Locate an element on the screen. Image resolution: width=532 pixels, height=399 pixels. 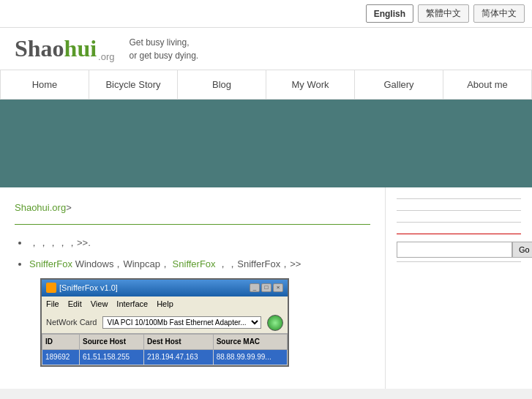
logo-shao: Shao is located at coordinates (40, 48).